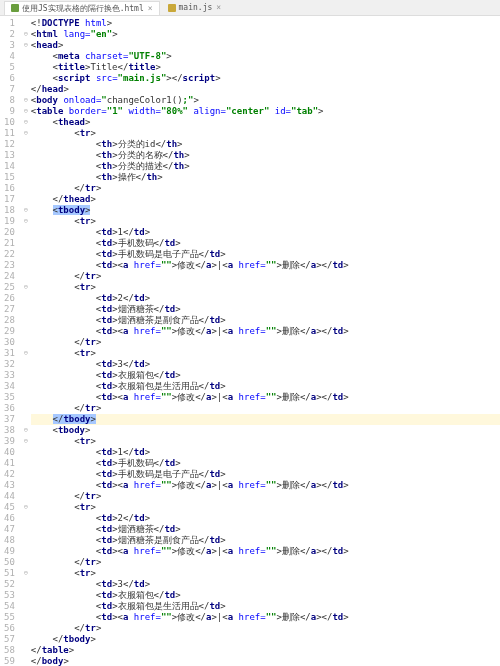 This screenshot has height=666, width=500. Describe the element at coordinates (266, 166) in the screenshot. I see `code-line: <th>分类的描述</th>` at that location.